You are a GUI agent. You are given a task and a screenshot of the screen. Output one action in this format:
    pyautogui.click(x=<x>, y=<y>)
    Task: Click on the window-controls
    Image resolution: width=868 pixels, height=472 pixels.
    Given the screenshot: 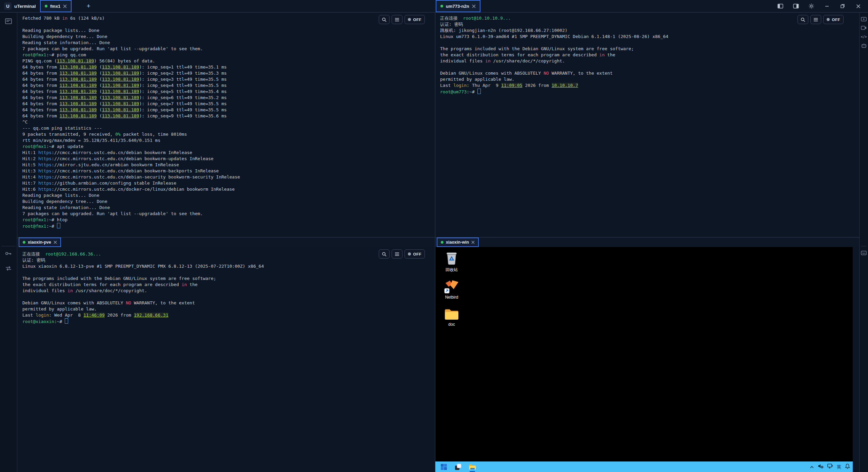 What is the action you would take?
    pyautogui.click(x=819, y=6)
    